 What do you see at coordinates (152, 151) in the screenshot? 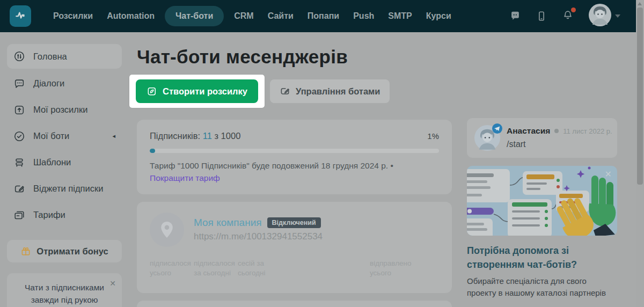
I see `progress-fill` at bounding box center [152, 151].